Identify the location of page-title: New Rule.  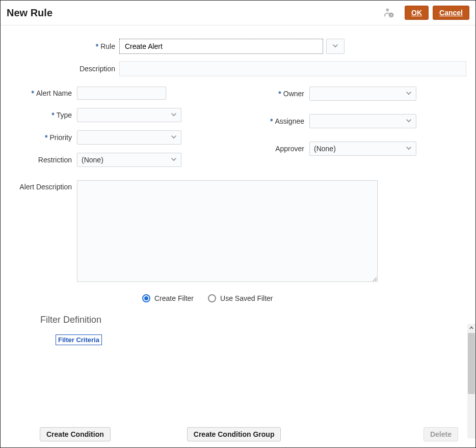
(195, 13).